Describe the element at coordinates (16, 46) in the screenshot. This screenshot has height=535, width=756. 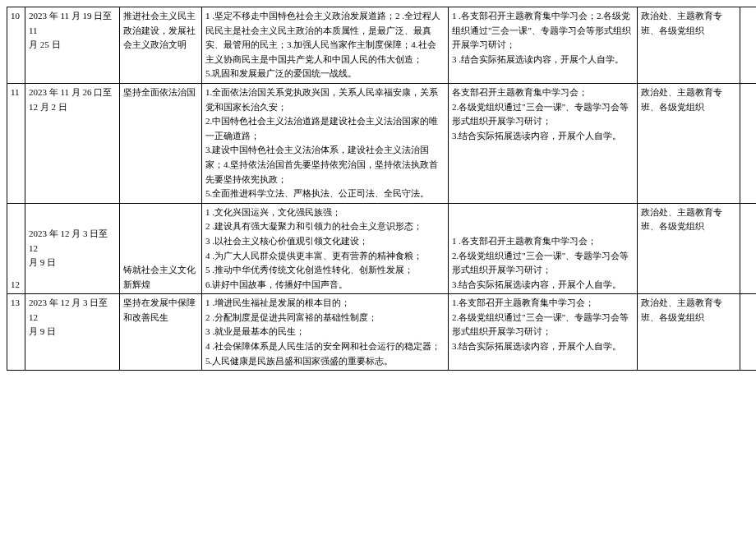
I see `row-number: 10` at that location.